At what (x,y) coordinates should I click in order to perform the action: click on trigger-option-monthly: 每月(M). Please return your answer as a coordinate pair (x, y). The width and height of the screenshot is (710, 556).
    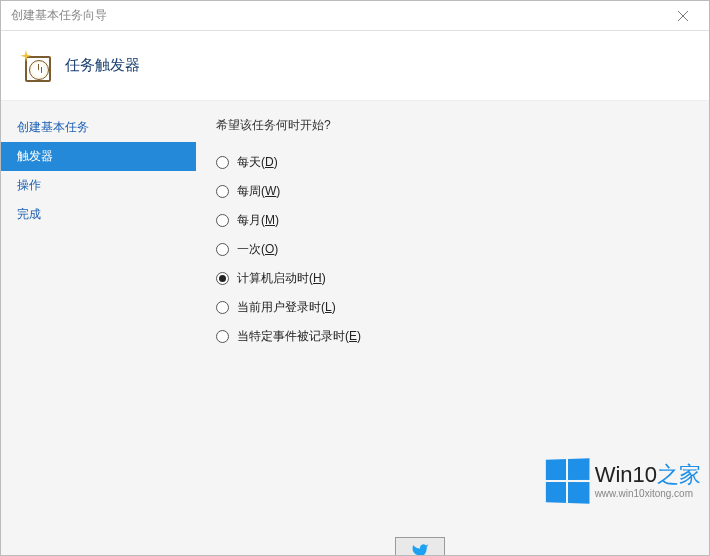
    Looking at the image, I should click on (452, 220).